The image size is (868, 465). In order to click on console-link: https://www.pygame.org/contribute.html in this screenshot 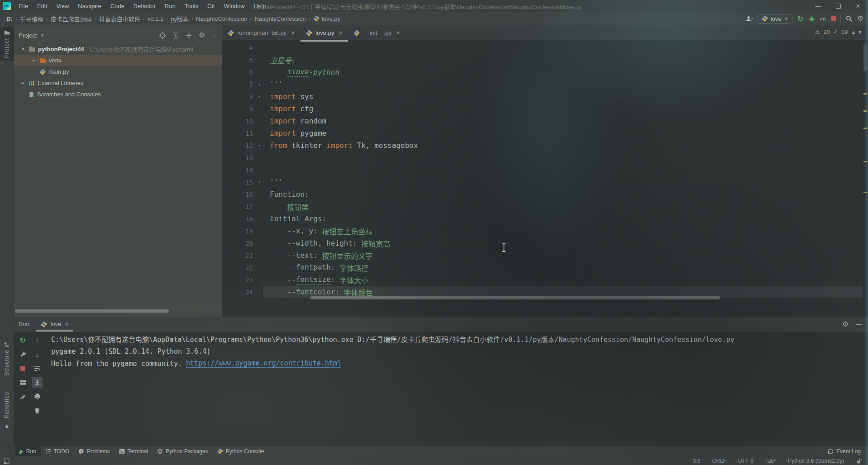, I will do `click(263, 364)`.